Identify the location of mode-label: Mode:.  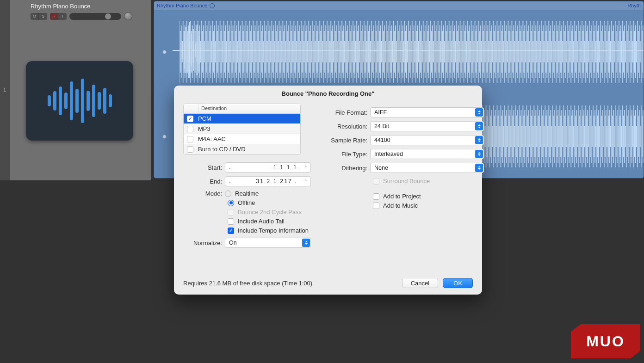
(204, 193).